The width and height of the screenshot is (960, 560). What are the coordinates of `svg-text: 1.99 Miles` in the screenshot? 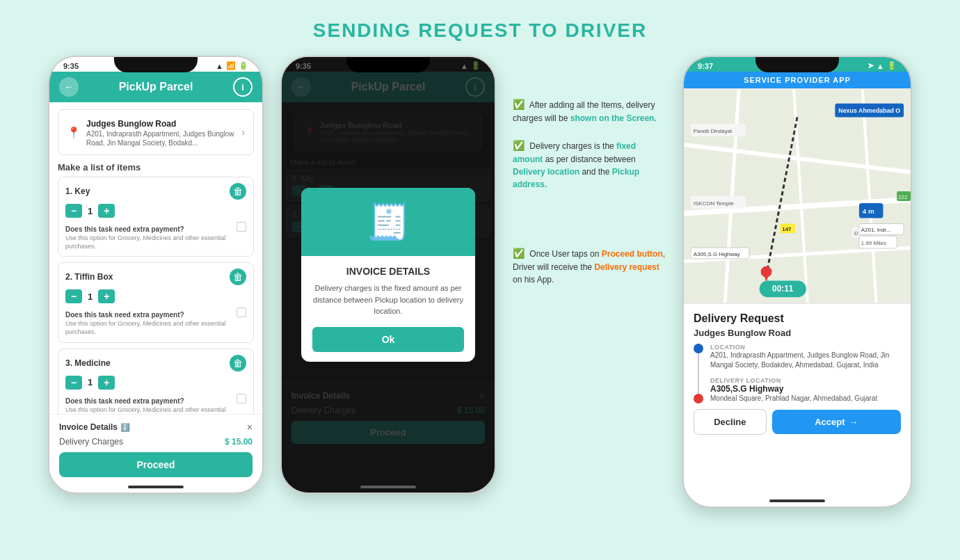 It's located at (874, 243).